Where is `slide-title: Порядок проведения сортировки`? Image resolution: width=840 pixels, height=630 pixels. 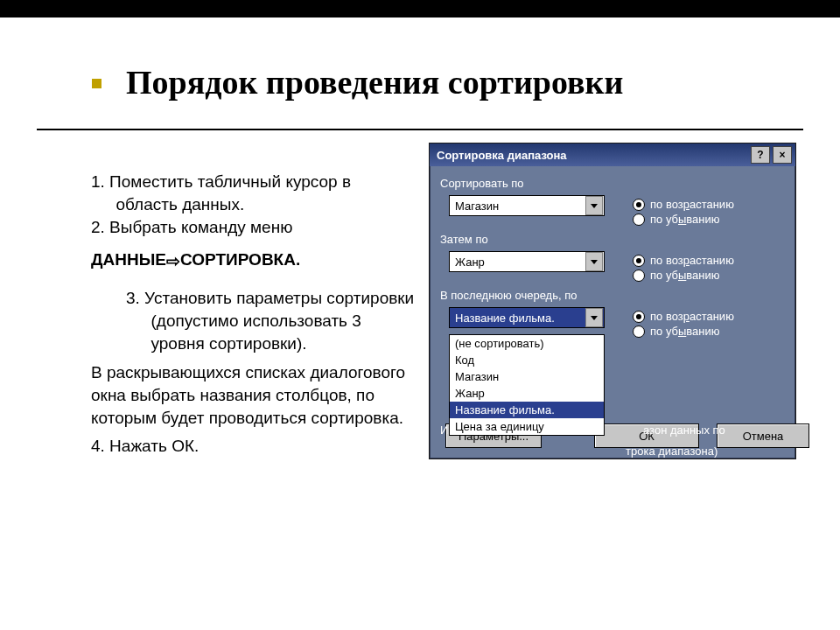
slide-title: Порядок проведения сортировки is located at coordinates (357, 82).